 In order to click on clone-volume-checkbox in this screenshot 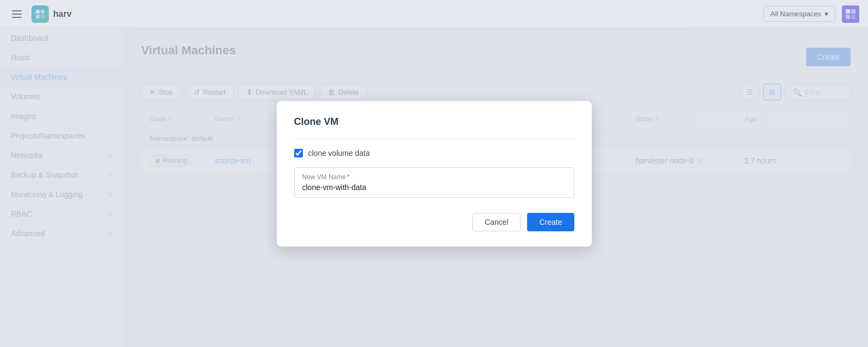, I will do `click(299, 153)`.